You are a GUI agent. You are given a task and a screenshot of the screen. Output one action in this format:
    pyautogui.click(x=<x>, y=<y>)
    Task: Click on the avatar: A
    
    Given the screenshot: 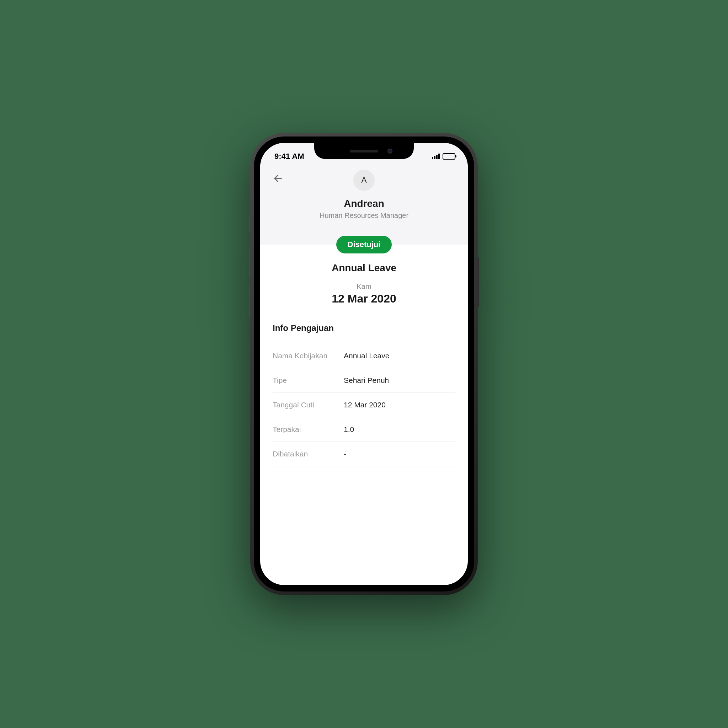 What is the action you would take?
    pyautogui.click(x=364, y=180)
    